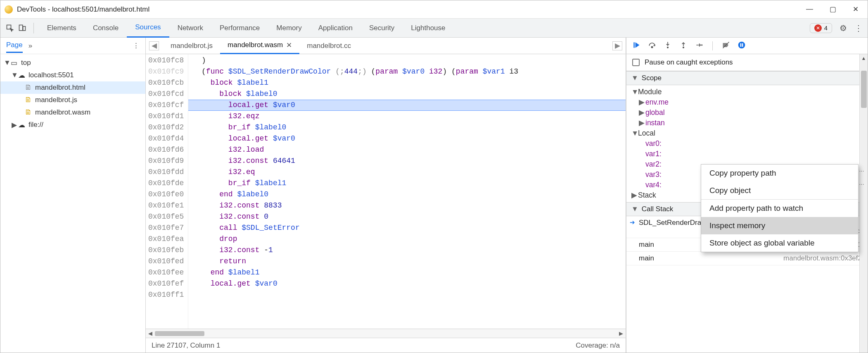 The width and height of the screenshot is (868, 353). What do you see at coordinates (329, 46) in the screenshot?
I see `file-tab-cc: mandelbrot.cc` at bounding box center [329, 46].